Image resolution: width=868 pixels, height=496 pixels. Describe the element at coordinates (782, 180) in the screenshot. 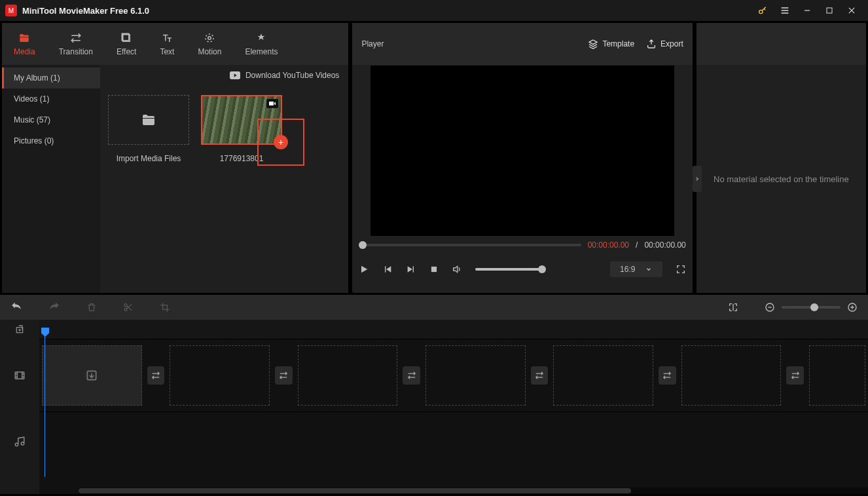

I see `no-selection-message: No material selected on the timeline` at that location.